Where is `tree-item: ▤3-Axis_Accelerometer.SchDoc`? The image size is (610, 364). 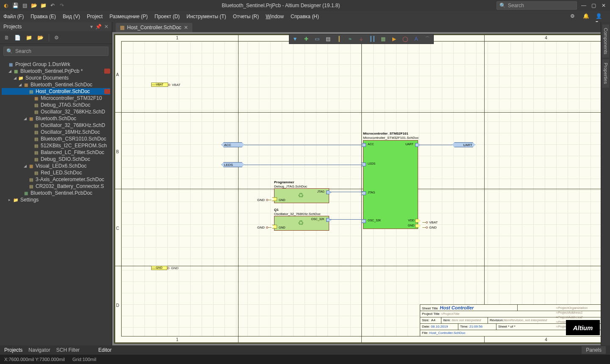
tree-item: ▤3-Axis_Accelerometer.SchDoc is located at coordinates (56, 179).